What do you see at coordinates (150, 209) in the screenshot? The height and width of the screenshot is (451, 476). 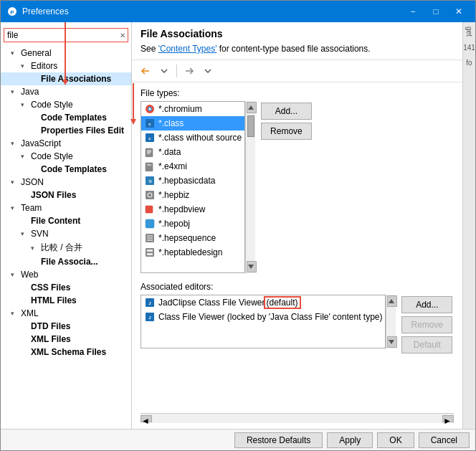 I see `hepdbview-icon` at bounding box center [150, 209].